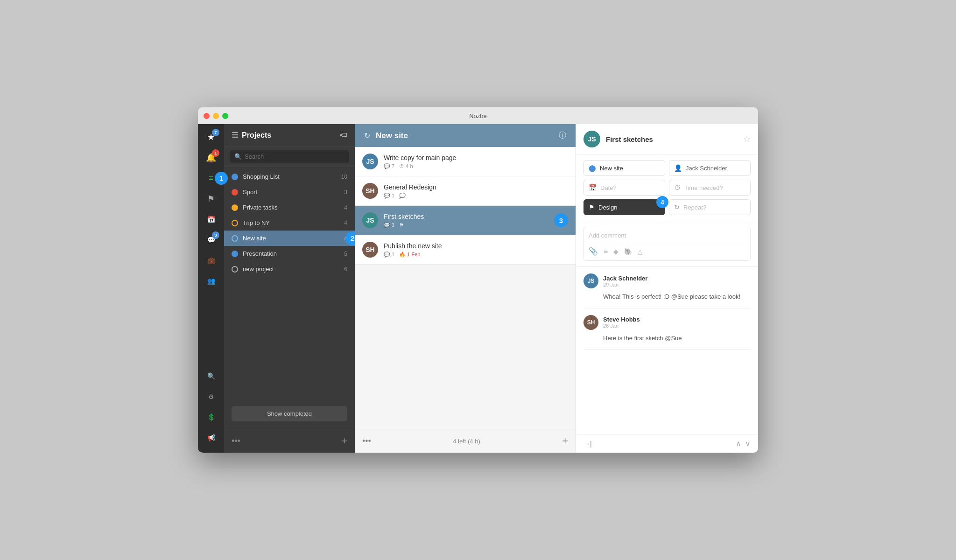 The image size is (956, 560). What do you see at coordinates (476, 158) in the screenshot?
I see `task-name-write-copy: Write copy for main page` at bounding box center [476, 158].